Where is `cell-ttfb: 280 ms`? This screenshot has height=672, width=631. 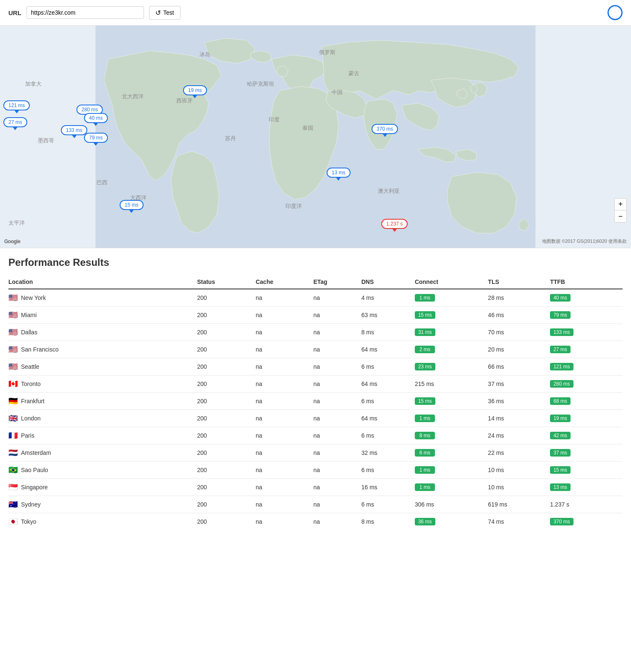 cell-ttfb: 280 ms is located at coordinates (586, 384).